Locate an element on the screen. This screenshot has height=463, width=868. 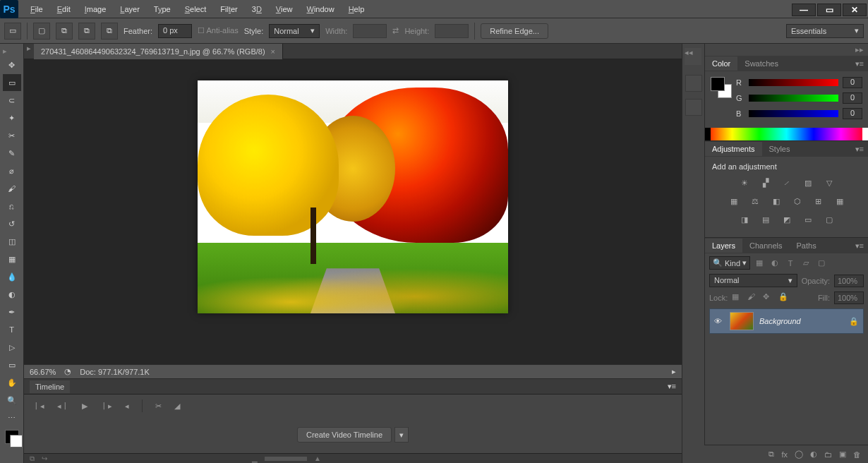
go-first-icon: 丨◂ is located at coordinates (38, 407).